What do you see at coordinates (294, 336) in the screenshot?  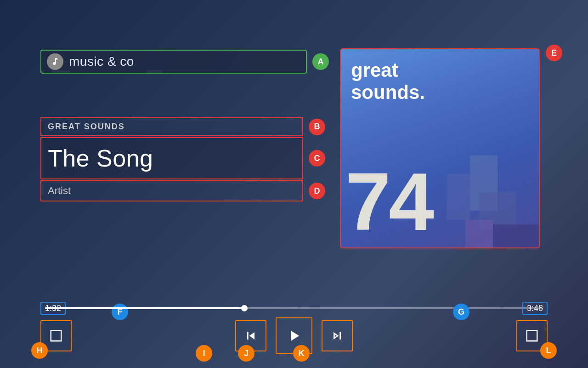 I see `play-icon` at bounding box center [294, 336].